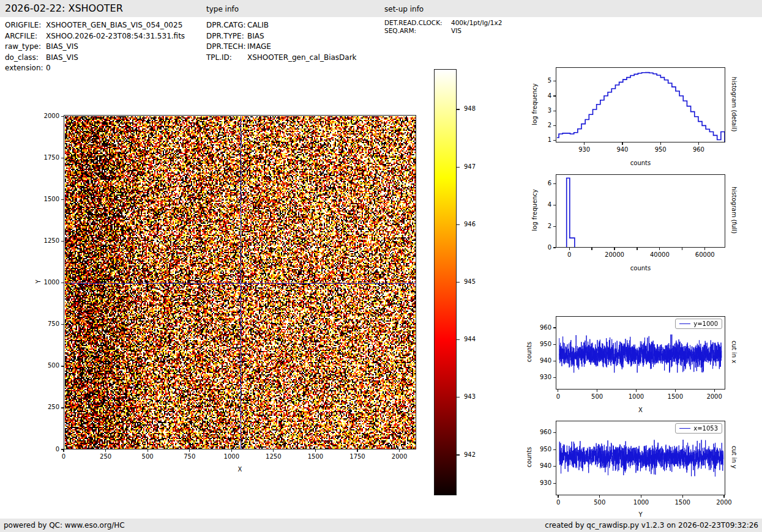  Describe the element at coordinates (44, 366) in the screenshot. I see `y-tick-label: 500` at that location.